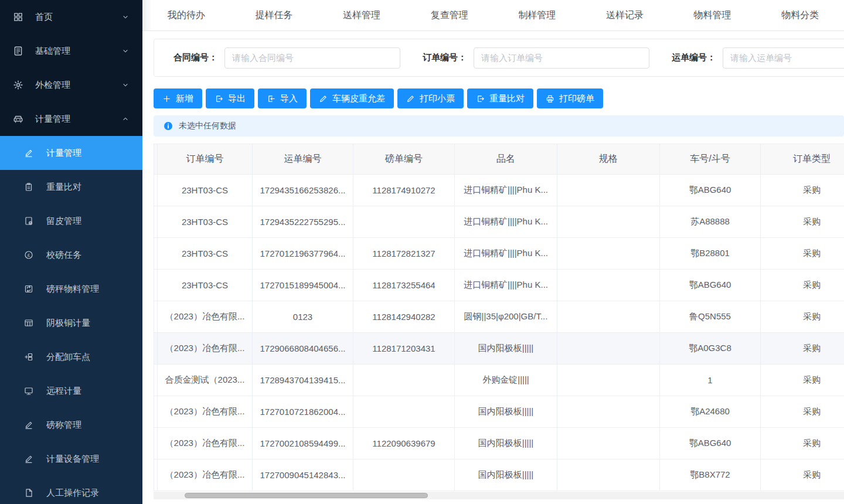  What do you see at coordinates (499, 412) in the screenshot?
I see `table-row: （2023）冶色有限...1727010721862004...国内阳极板|||…` at bounding box center [499, 412].